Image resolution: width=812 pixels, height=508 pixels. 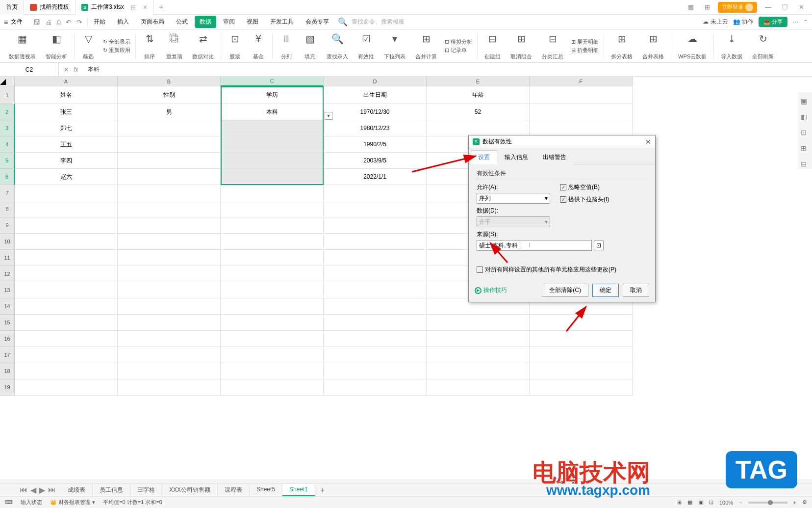 What do you see at coordinates (42, 490) in the screenshot?
I see `sheet-nav-next: ▶` at bounding box center [42, 490].